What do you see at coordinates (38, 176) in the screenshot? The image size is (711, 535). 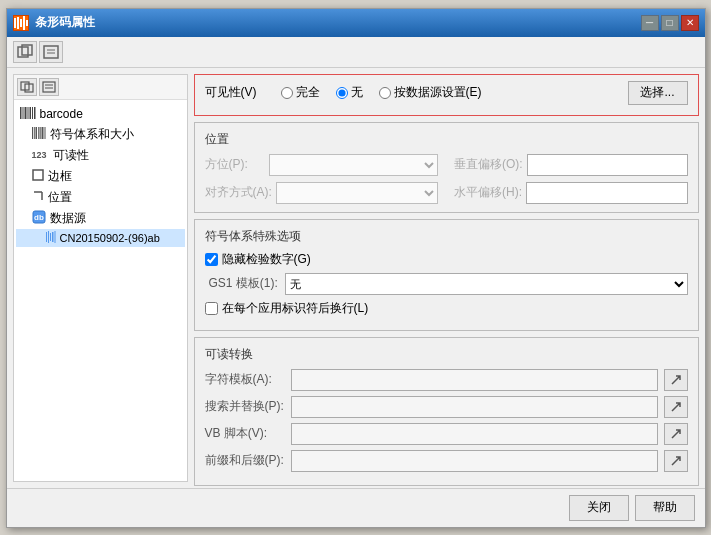 I see `border-tree-icon` at bounding box center [38, 176].